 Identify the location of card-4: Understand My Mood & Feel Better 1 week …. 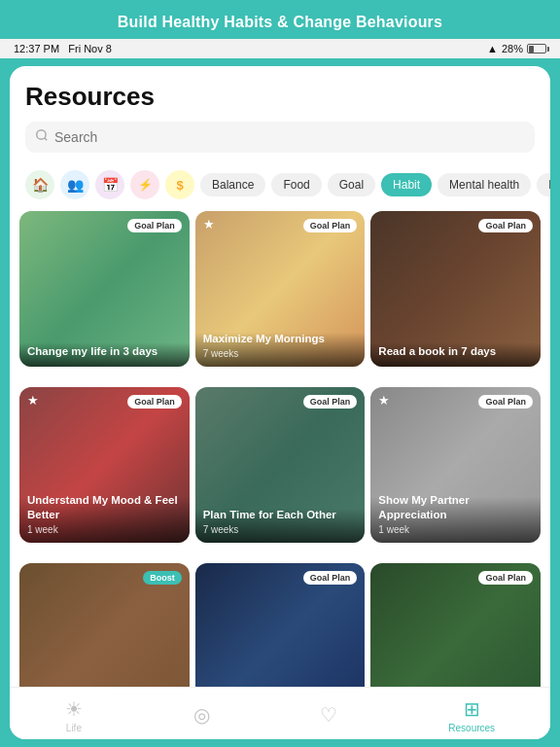
(105, 465).